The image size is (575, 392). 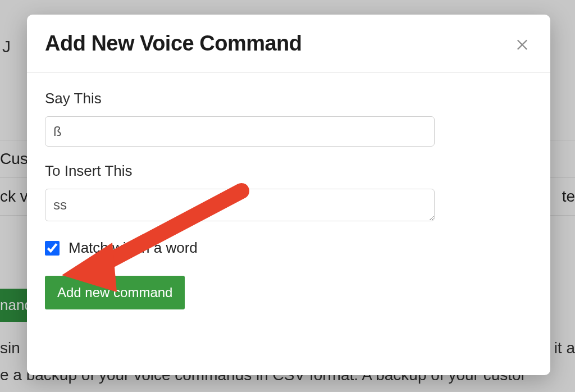 I want to click on close-button, so click(x=522, y=44).